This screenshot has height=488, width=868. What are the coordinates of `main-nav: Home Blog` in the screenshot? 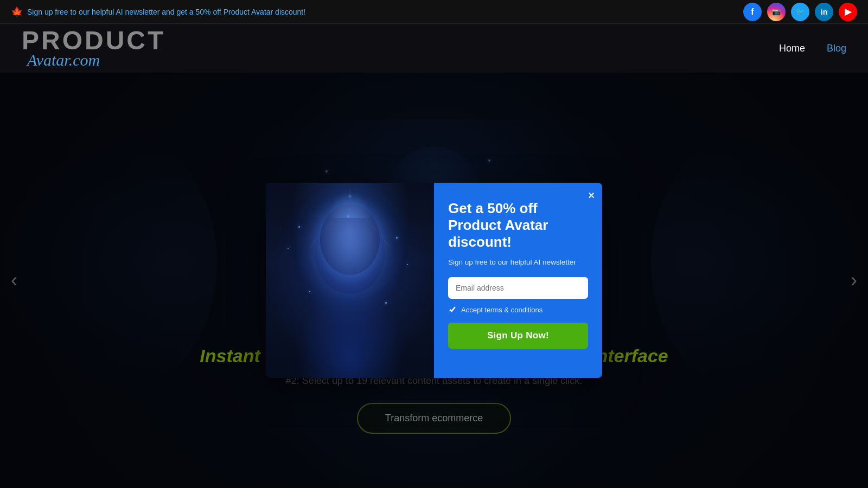 It's located at (813, 49).